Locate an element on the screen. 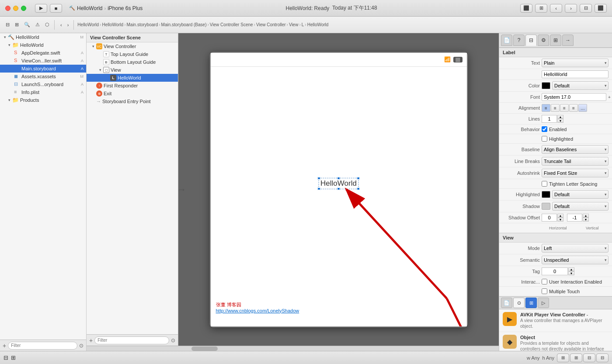  breadcrumb-main-storyboard: Main.storyboard is located at coordinates (143, 24).